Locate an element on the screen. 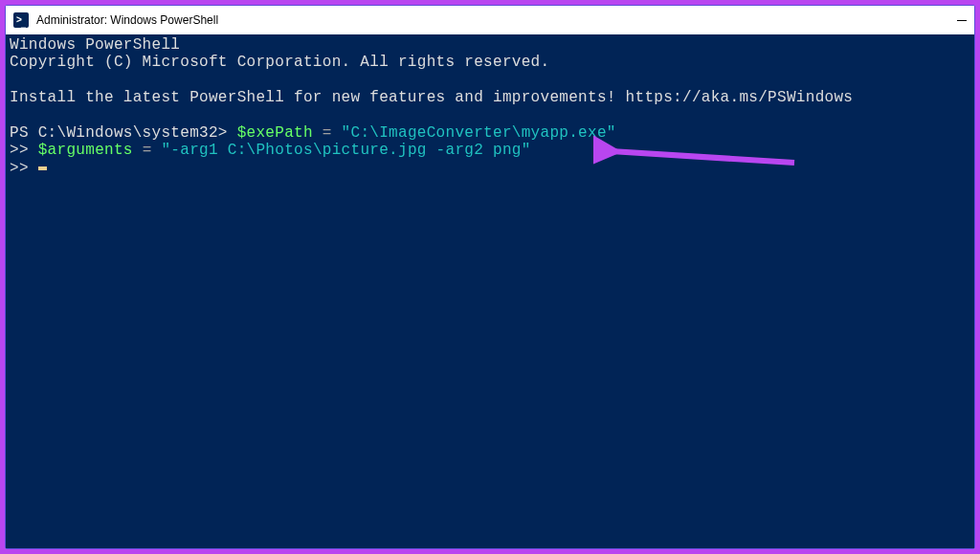 The image size is (980, 554). header-line-2: Copyright (C) Microsoft Corporation. All… is located at coordinates (279, 62).